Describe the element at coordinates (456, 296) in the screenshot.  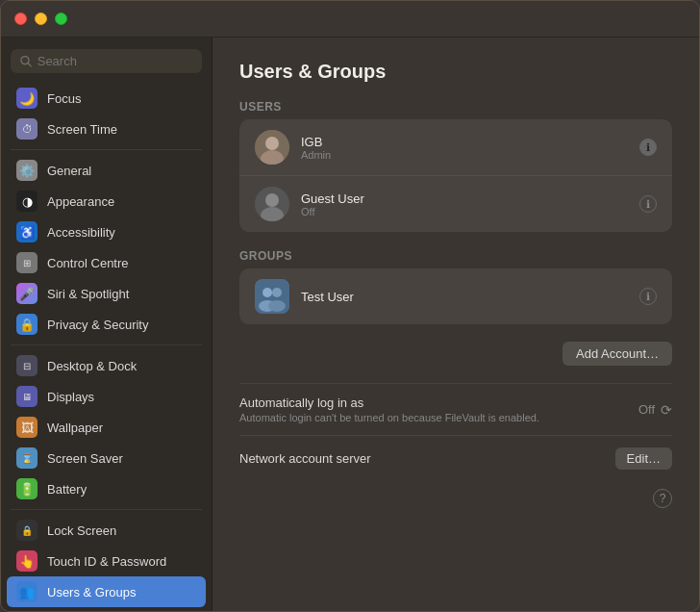
I see `groups-card: Test User ℹ` at that location.